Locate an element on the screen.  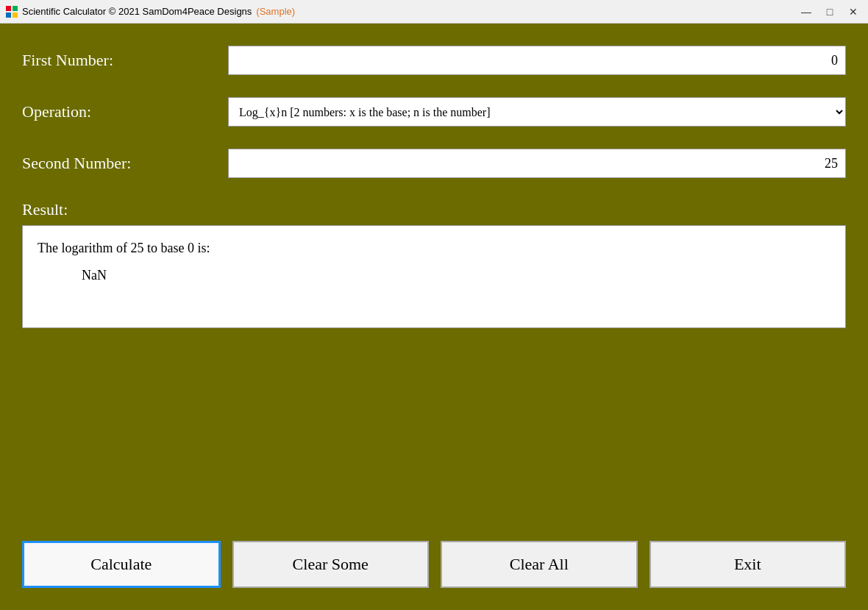
title-bar-left: Scientific Calculator © 2021 SamDom4Peac… is located at coordinates (150, 12).